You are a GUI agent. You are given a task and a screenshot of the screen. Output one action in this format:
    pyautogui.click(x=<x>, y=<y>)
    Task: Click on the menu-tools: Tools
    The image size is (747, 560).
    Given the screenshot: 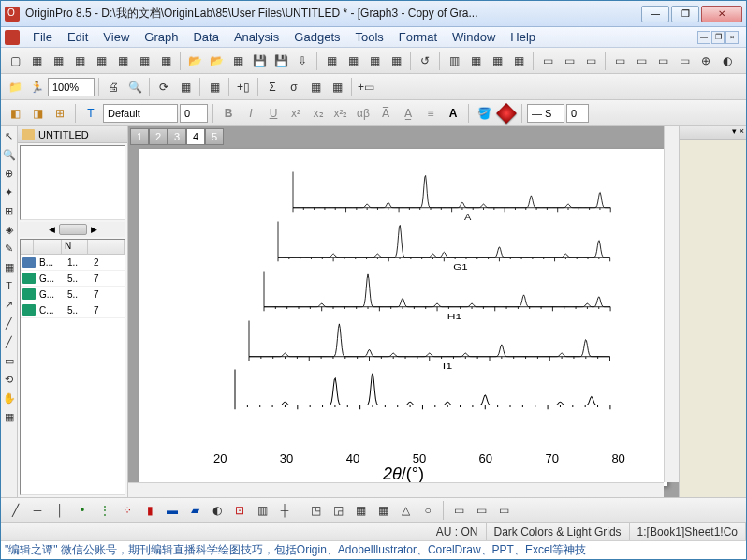 What is the action you would take?
    pyautogui.click(x=370, y=37)
    